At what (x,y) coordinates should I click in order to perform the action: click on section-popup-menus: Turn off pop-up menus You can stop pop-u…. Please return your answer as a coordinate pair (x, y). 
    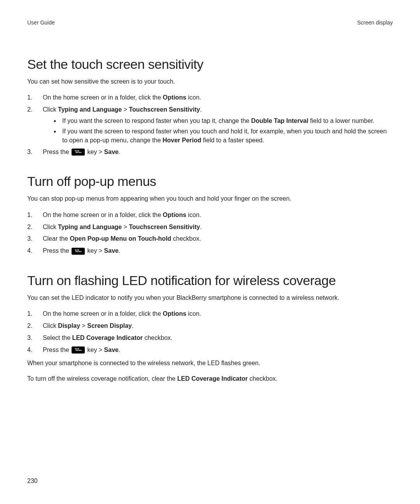
    Looking at the image, I should click on (210, 215).